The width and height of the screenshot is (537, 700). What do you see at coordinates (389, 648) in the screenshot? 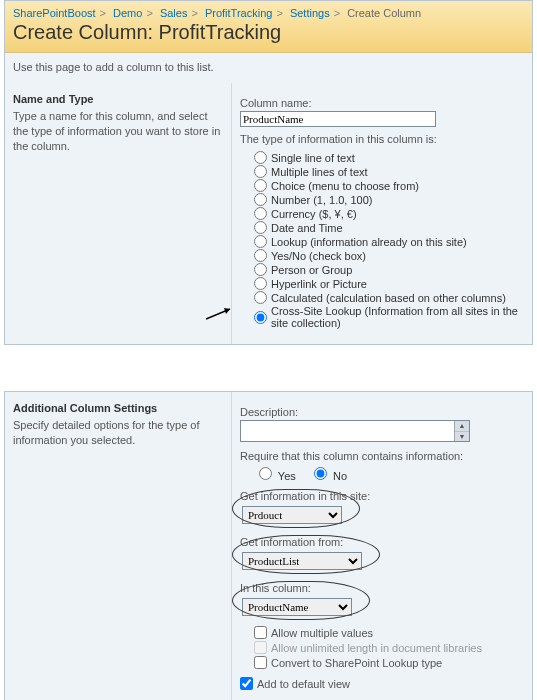
I see `allow-unlimited-row: Allow unlimited length in document libra…` at bounding box center [389, 648].